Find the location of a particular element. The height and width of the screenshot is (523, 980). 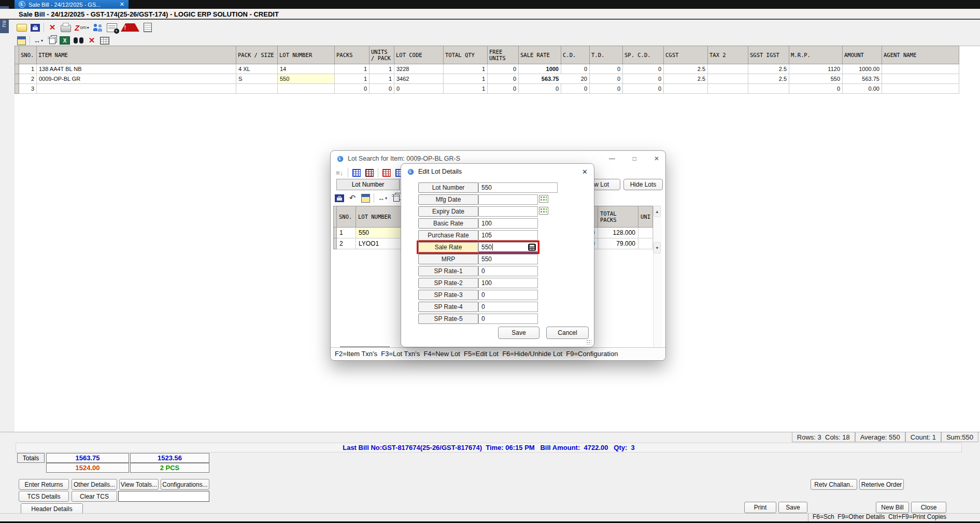

zoom-caret-icon: ▾ is located at coordinates (88, 28).